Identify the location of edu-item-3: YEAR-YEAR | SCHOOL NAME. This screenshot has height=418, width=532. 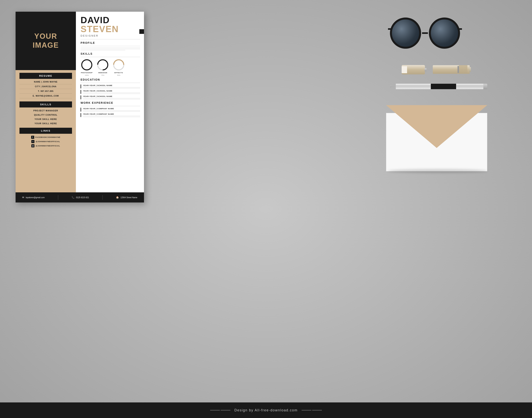
(110, 97).